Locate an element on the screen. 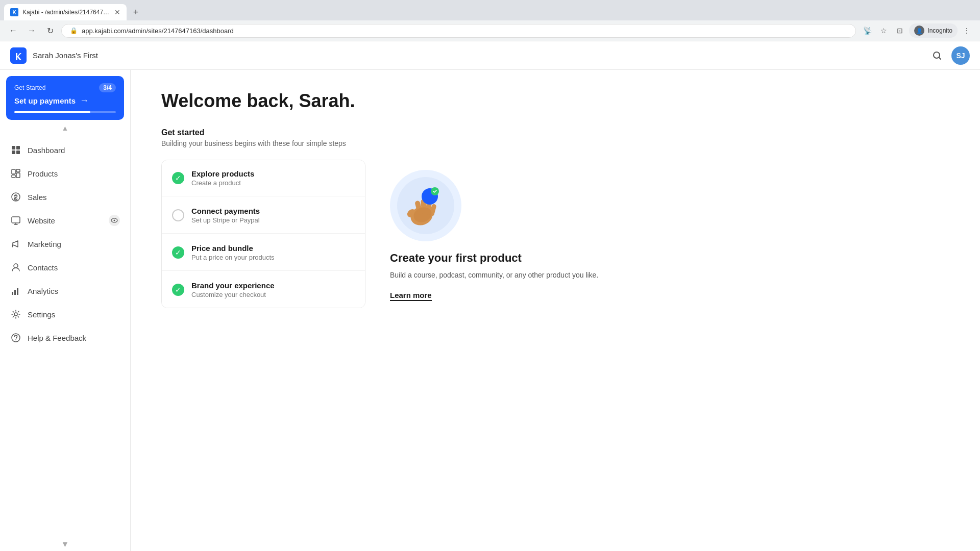 This screenshot has height=551, width=980. step-text-price: Price and bundle Put a price on your pro… is located at coordinates (233, 253).